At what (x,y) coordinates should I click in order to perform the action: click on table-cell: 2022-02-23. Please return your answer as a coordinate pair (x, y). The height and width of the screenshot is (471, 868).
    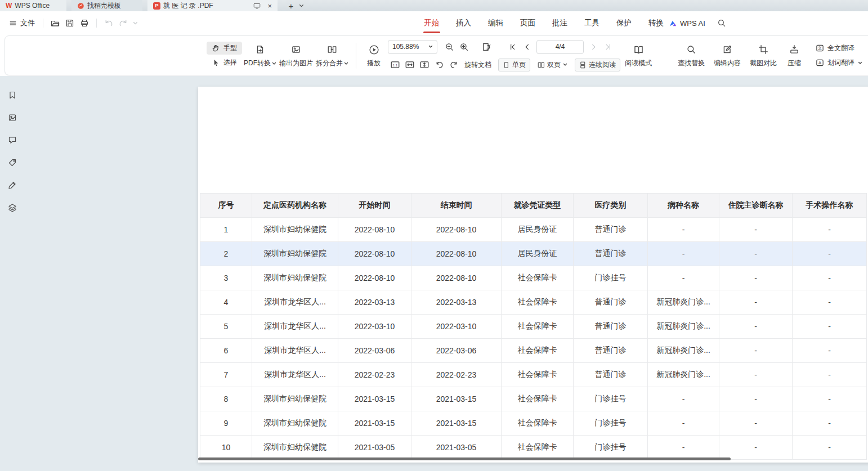
    Looking at the image, I should click on (457, 375).